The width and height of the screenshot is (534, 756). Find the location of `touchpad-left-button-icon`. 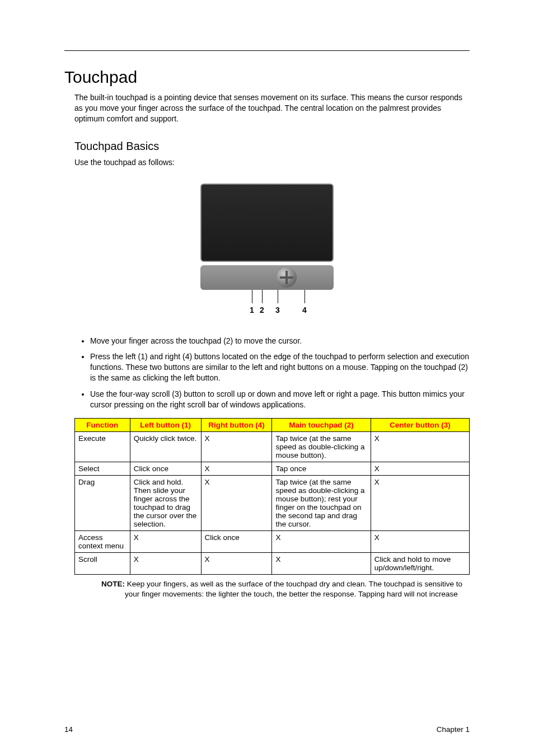

touchpad-left-button-icon is located at coordinates (237, 278).